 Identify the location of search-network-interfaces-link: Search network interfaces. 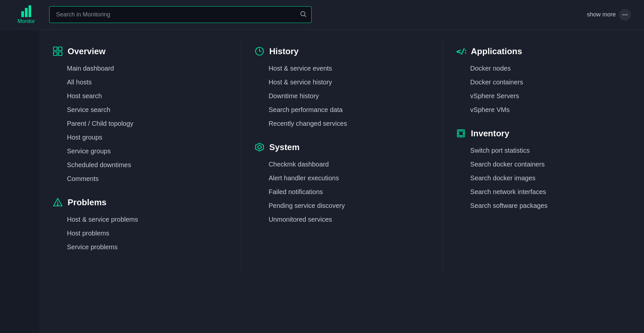
(508, 192).